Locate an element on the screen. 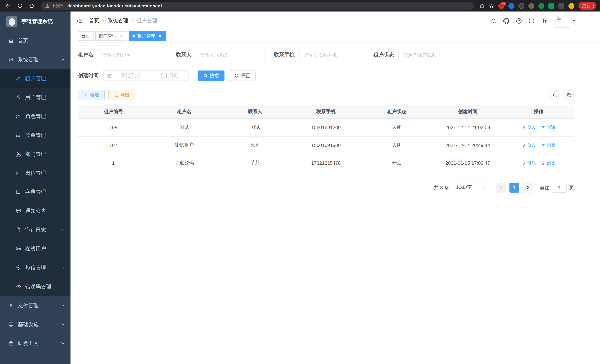 This screenshot has height=364, width=600. system-submenu: 租户管理 用户管理 角色管理 菜单管理 部门管理 is located at coordinates (35, 183).